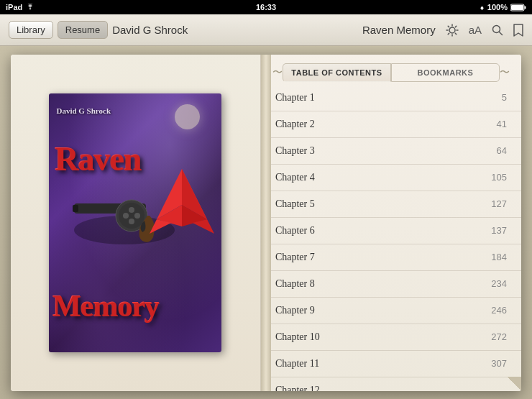 Image resolution: width=532 pixels, height=399 pixels. I want to click on table-row: Chapter 7184, so click(391, 257).